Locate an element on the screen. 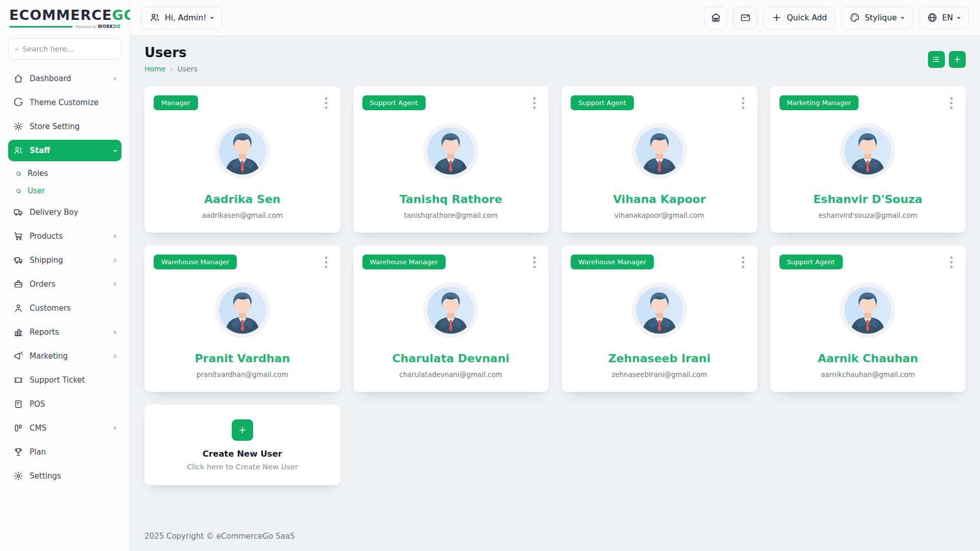 This screenshot has width=980, height=551. sidebar-item-dashboard: Dashboard › is located at coordinates (65, 79).